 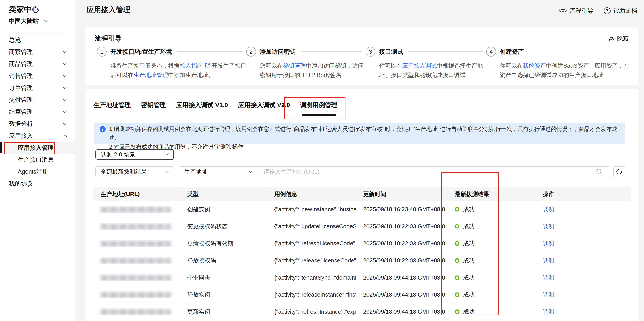 I want to click on step-number-badge: 3, so click(x=370, y=52).